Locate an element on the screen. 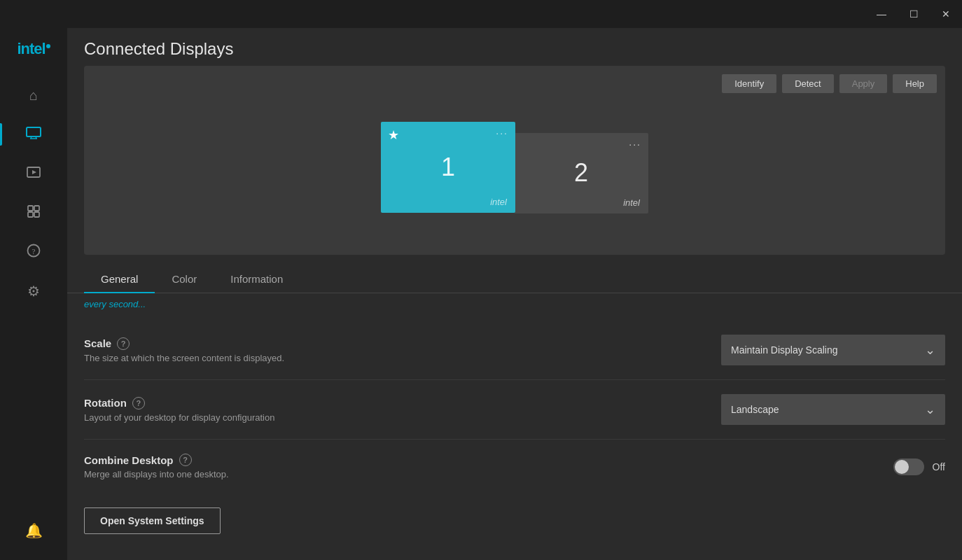 This screenshot has height=560, width=962. combine-desktop-setting-row: Combine Desktop ? Merge all displays int… is located at coordinates (515, 466).